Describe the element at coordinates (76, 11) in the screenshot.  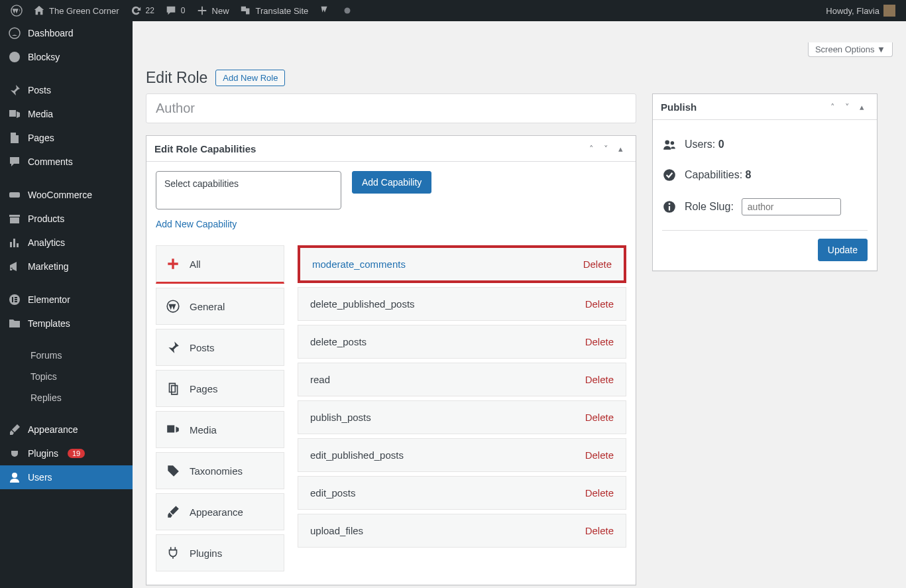
I see `site-name: The Green Corner` at that location.